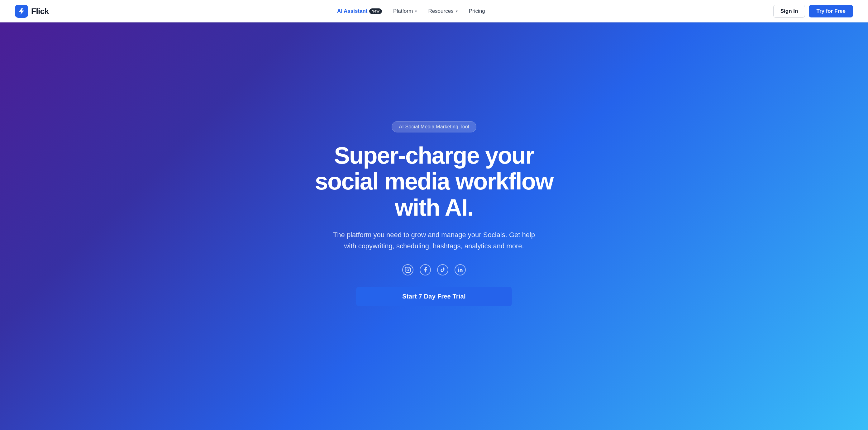 Image resolution: width=868 pixels, height=430 pixels. Describe the element at coordinates (434, 241) in the screenshot. I see `hero-subtitle: The platform you need to grow and manage…` at that location.